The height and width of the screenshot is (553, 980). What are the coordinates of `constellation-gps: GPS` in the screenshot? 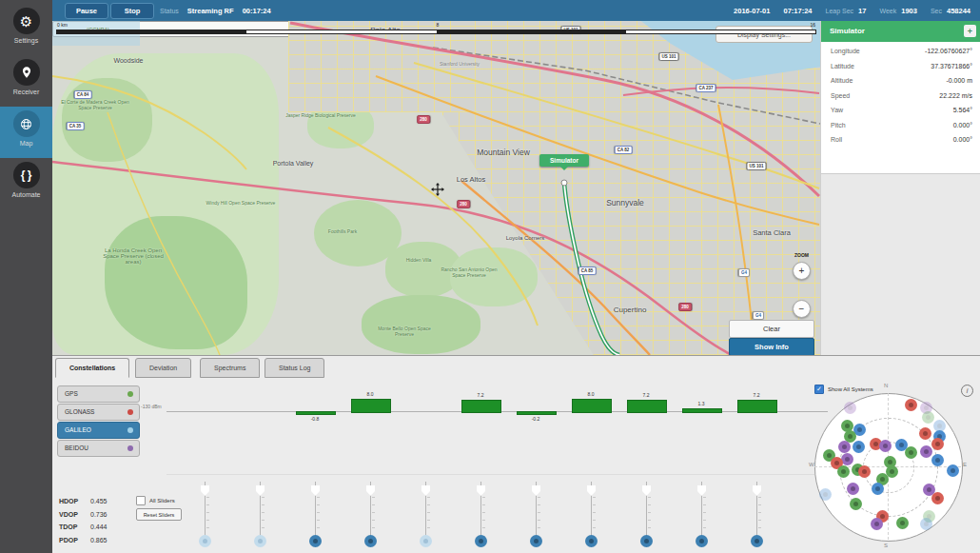 It's located at (99, 394).